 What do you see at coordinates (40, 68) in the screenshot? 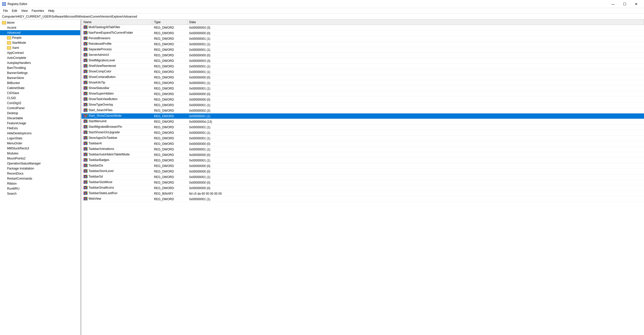
I see `tree-item-bamthrottling: BamThrottling` at bounding box center [40, 68].